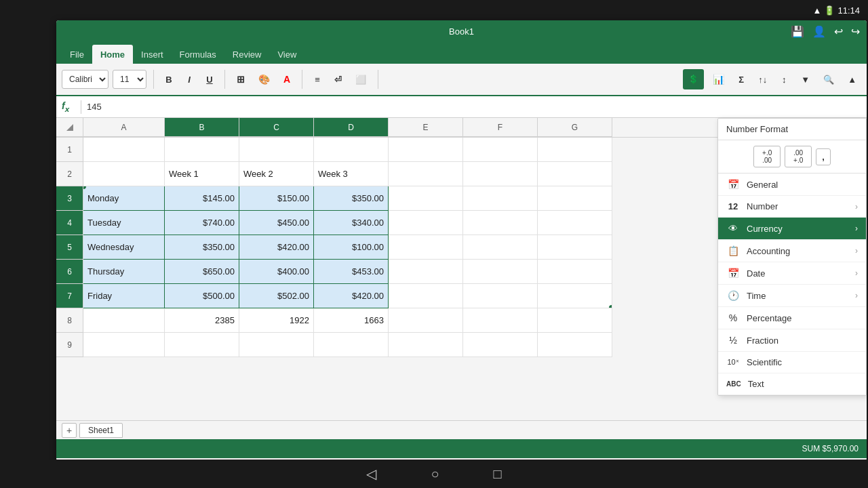 The image size is (868, 488). Describe the element at coordinates (426, 150) in the screenshot. I see `cell-e1` at that location.